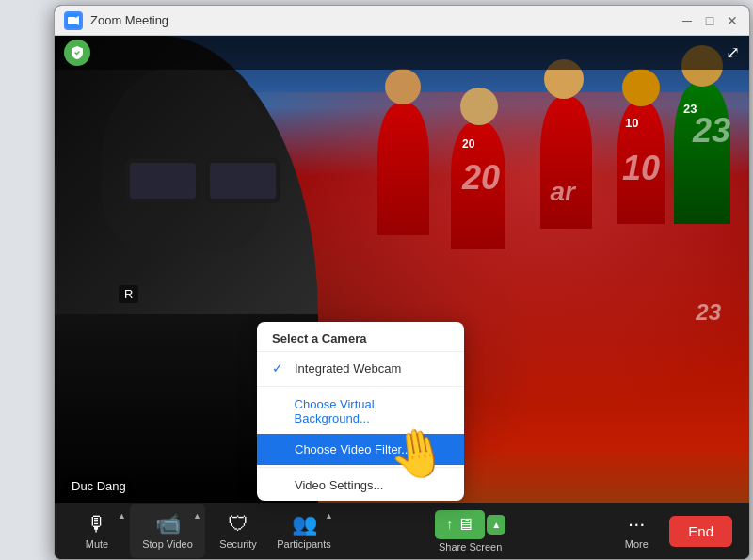 This screenshot has width=753, height=560. I want to click on share-screen-label: Share Screen, so click(471, 547).